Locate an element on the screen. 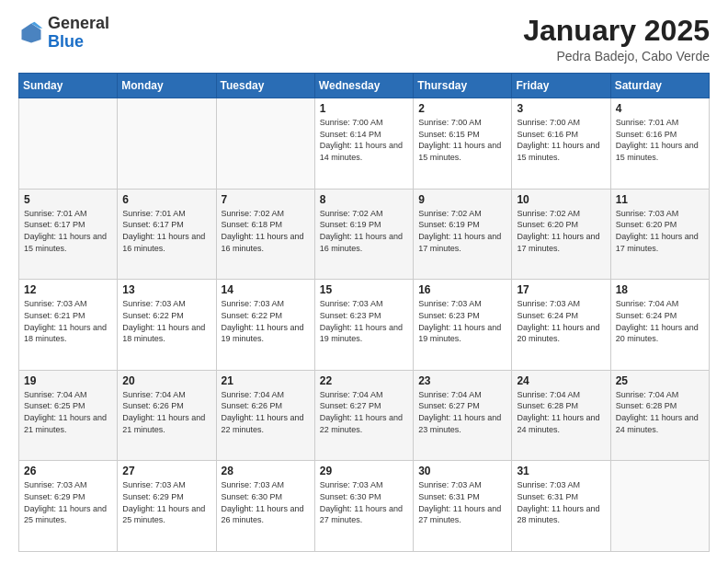  title-block: January 2025 Pedra Badejo, Cabo Verde is located at coordinates (616, 39).